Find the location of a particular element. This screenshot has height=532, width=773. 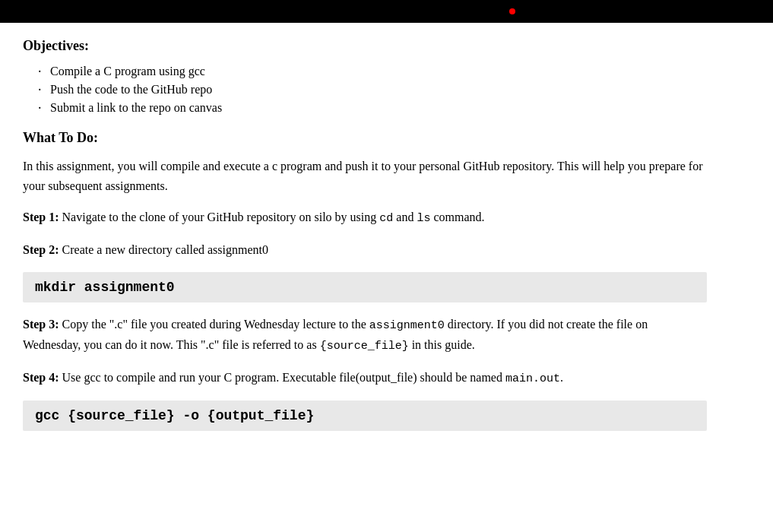

red-dot-indicator is located at coordinates (512, 11).